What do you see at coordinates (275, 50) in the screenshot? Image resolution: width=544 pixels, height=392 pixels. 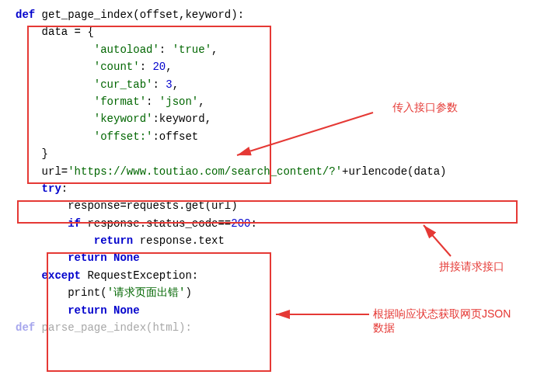 I see `code-line: 'autoload': 'true',` at bounding box center [275, 50].